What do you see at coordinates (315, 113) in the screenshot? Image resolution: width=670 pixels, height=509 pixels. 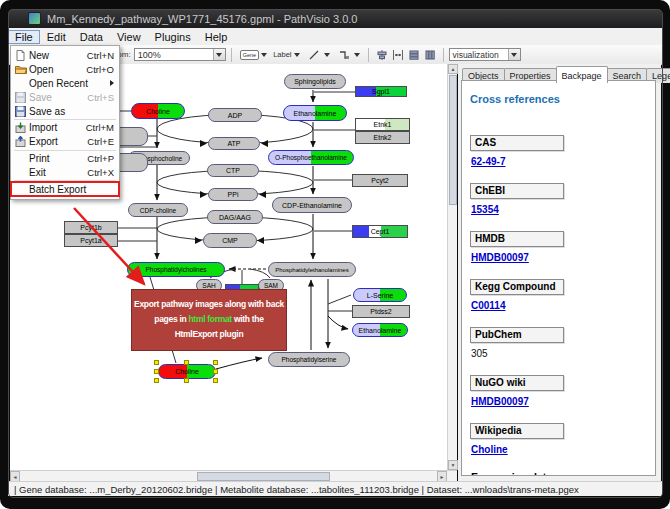 I see `node-ethanolamine-top: Ethanolamine` at bounding box center [315, 113].